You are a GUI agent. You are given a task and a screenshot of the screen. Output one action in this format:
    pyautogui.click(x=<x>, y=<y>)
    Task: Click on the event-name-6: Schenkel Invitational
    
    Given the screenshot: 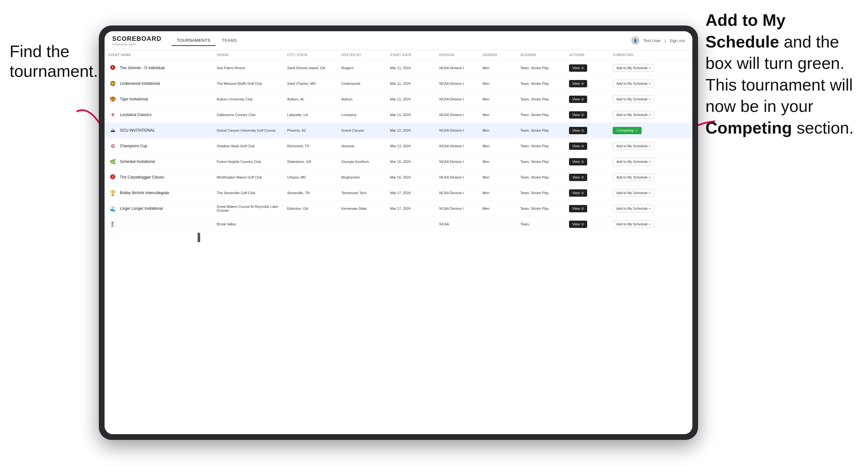 What is the action you would take?
    pyautogui.click(x=137, y=162)
    